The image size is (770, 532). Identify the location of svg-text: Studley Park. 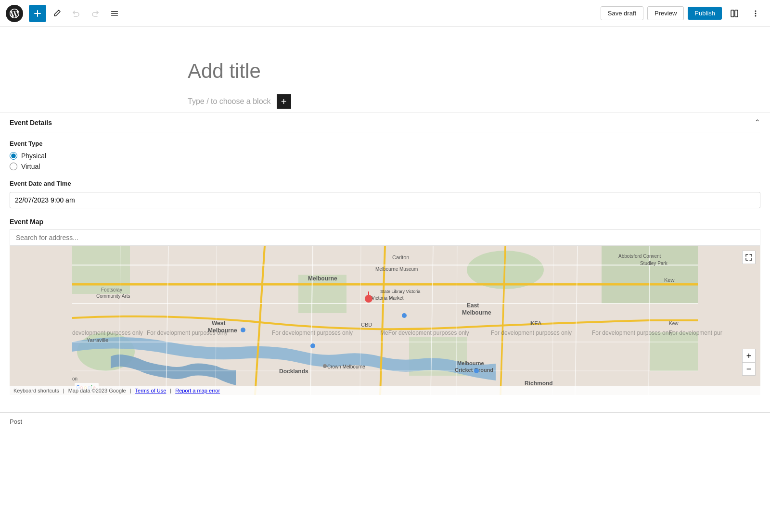
(654, 264).